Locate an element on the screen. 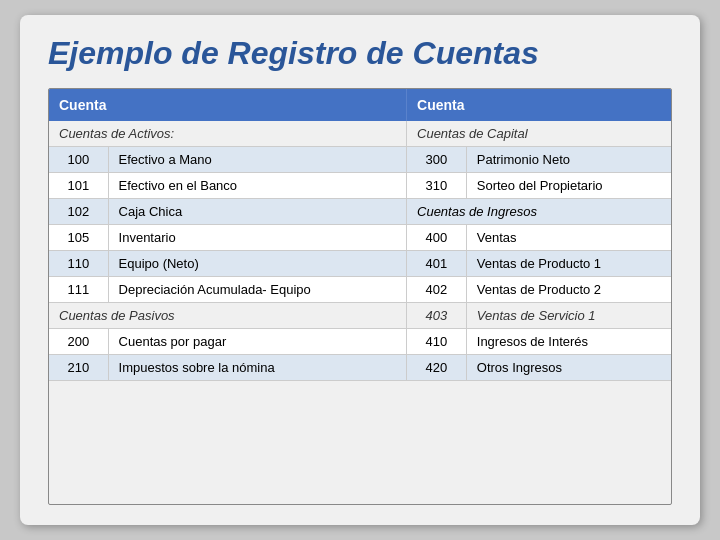  left-code: 105 is located at coordinates (78, 238).